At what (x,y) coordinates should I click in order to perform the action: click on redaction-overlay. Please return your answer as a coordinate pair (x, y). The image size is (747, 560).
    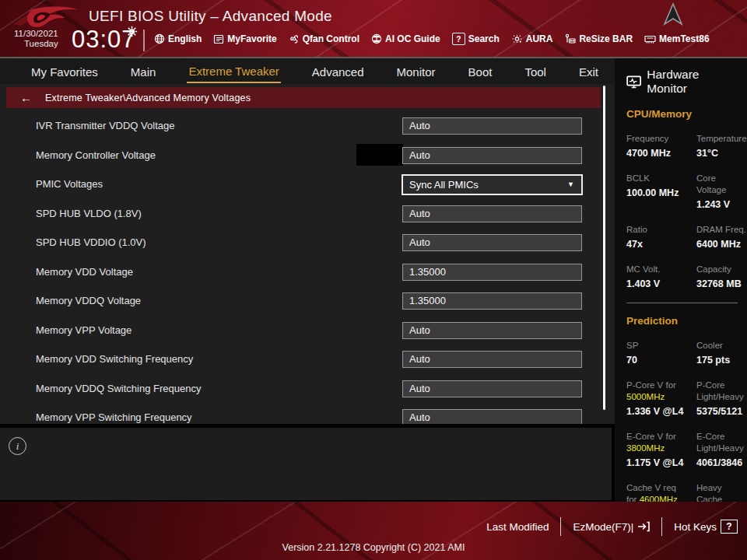
    Looking at the image, I should click on (380, 155).